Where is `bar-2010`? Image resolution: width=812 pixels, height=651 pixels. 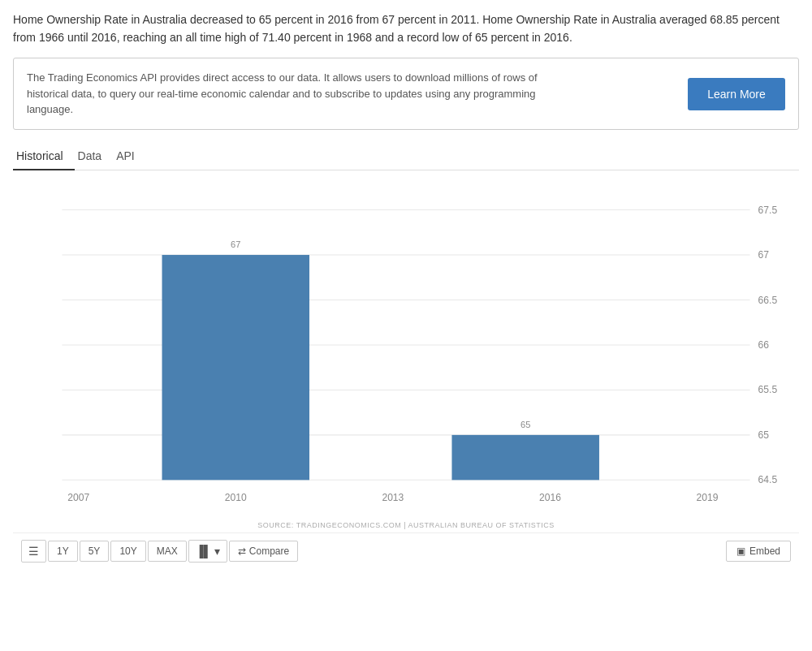
bar-2010 is located at coordinates (236, 367).